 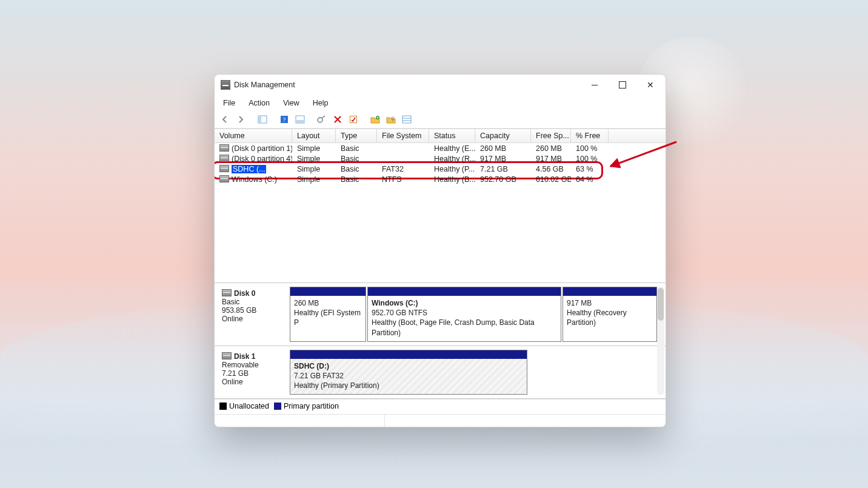 What do you see at coordinates (440, 136) in the screenshot?
I see `volume-list-header: Volume Layout Type File System Status Ca…` at bounding box center [440, 136].